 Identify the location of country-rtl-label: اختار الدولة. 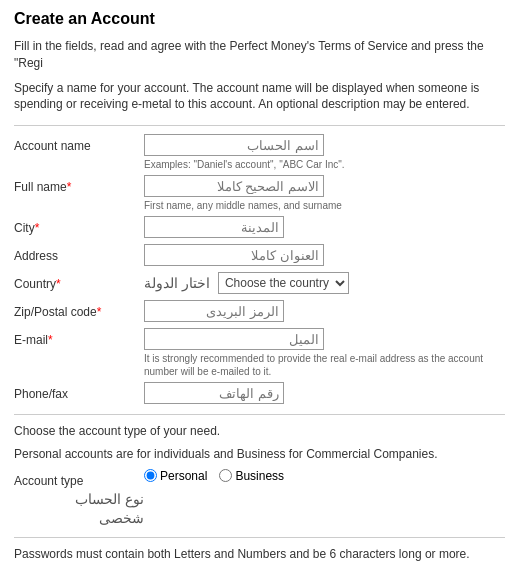
(177, 283).